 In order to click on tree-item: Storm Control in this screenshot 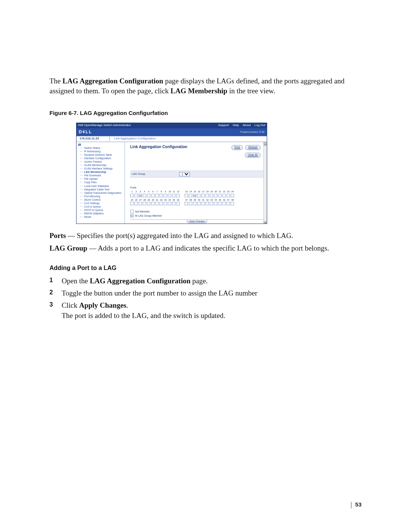, I will do `click(101, 200)`.